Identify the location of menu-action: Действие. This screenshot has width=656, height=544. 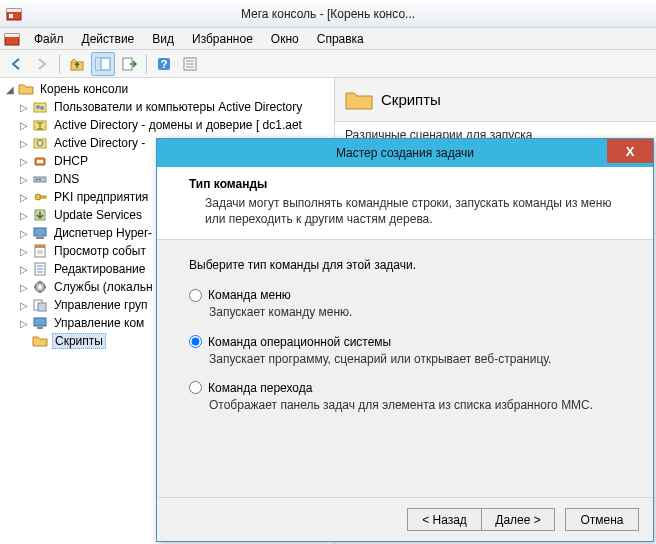
(108, 39).